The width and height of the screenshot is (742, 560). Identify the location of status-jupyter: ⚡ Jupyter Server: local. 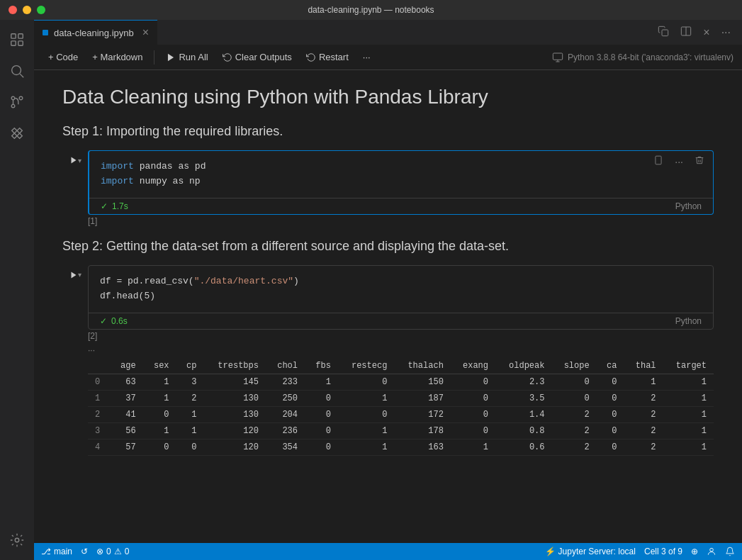
(590, 551).